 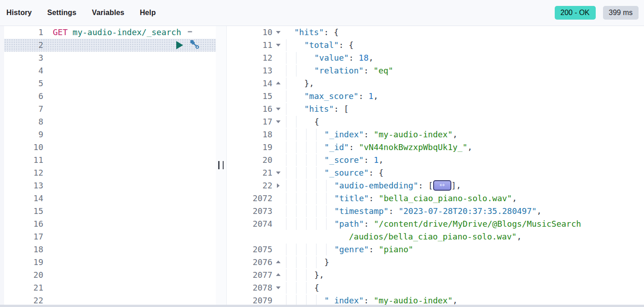 I want to click on code-token: 18, so click(x=364, y=57).